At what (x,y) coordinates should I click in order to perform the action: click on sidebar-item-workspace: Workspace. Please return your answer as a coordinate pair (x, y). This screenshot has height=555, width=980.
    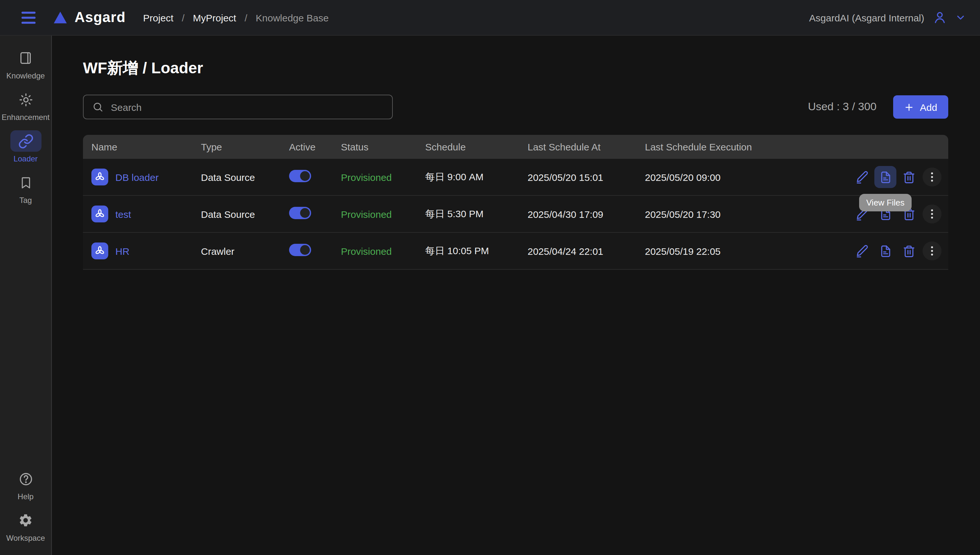
    Looking at the image, I should click on (26, 526).